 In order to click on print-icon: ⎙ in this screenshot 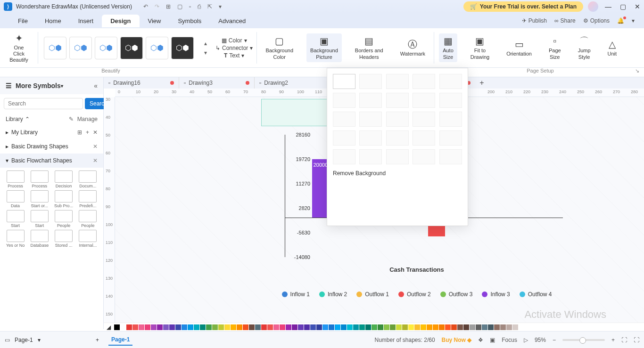, I will do `click(199, 7)`.